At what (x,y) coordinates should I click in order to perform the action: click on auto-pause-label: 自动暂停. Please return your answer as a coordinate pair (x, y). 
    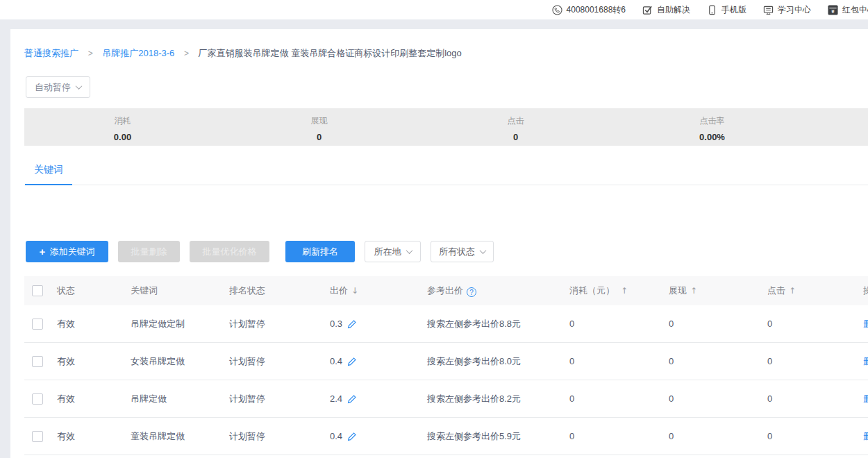
    Looking at the image, I should click on (53, 87).